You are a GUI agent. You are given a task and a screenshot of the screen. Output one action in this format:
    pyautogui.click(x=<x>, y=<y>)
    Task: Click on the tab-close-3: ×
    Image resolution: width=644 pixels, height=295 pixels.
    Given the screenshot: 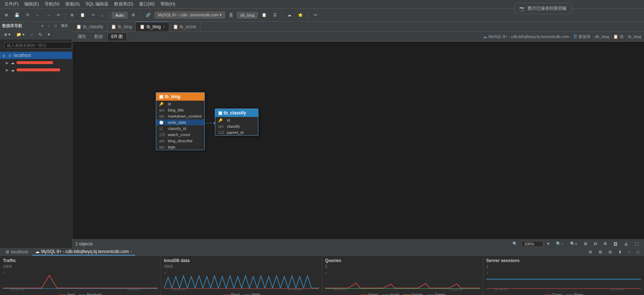 What is the action you would take?
    pyautogui.click(x=164, y=27)
    